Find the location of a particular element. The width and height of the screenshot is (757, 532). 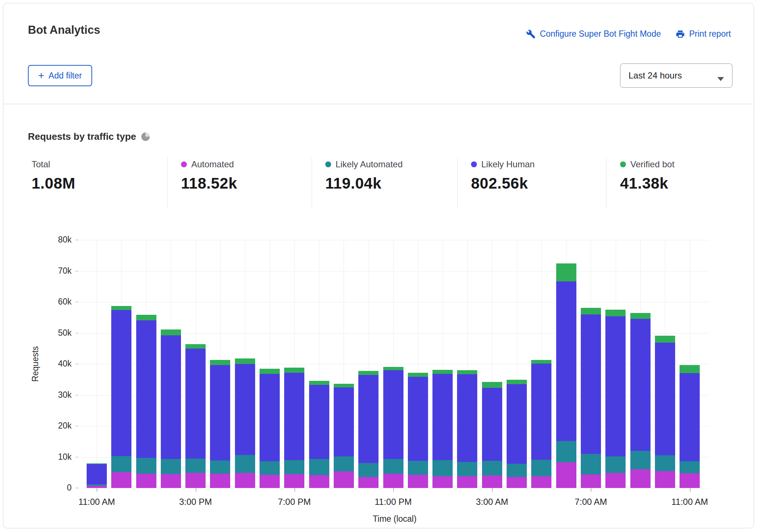

stacked-bar-6am is located at coordinates (566, 376).